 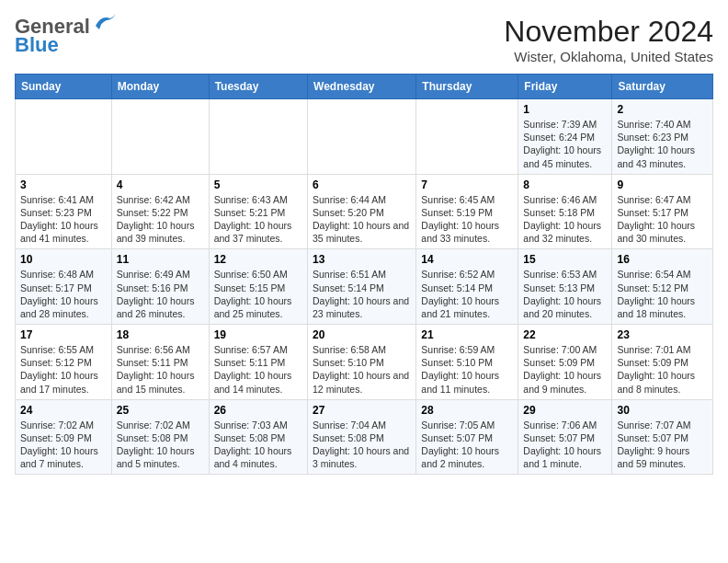 I want to click on calendar-cell: 22Sunrise: 7:00 AM Sunset: 5:09 PM Dayli…, so click(x=565, y=362).